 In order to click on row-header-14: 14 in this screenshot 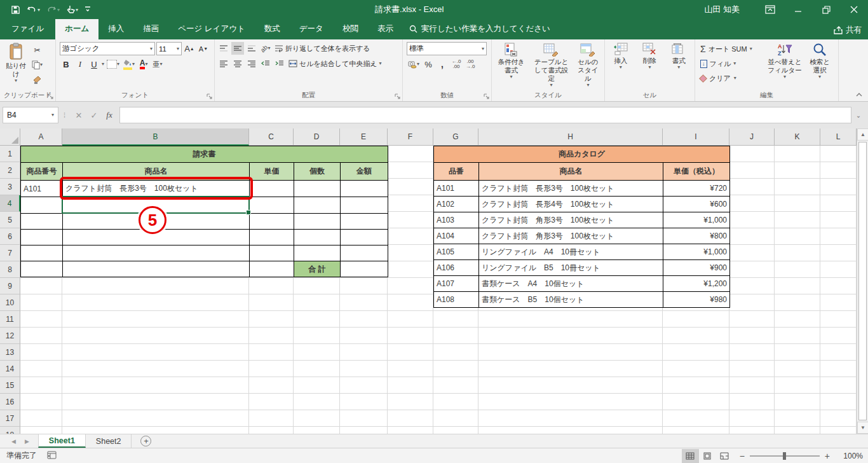, I will do `click(10, 369)`.